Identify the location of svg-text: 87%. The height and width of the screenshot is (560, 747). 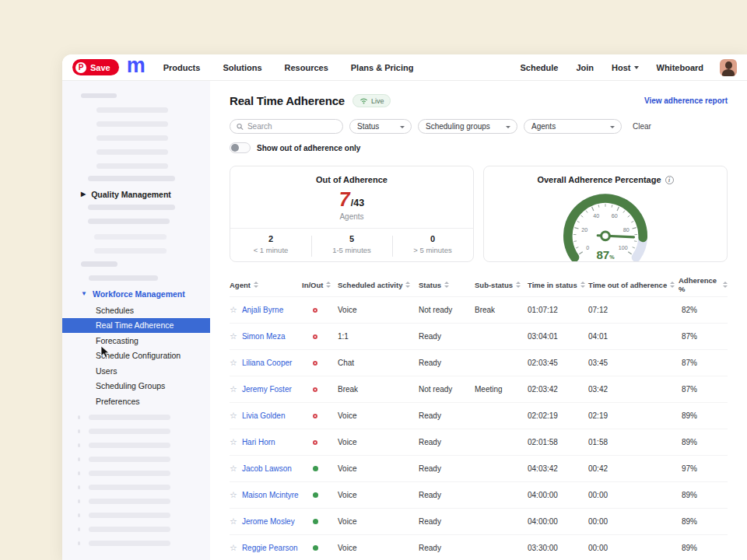
(605, 255).